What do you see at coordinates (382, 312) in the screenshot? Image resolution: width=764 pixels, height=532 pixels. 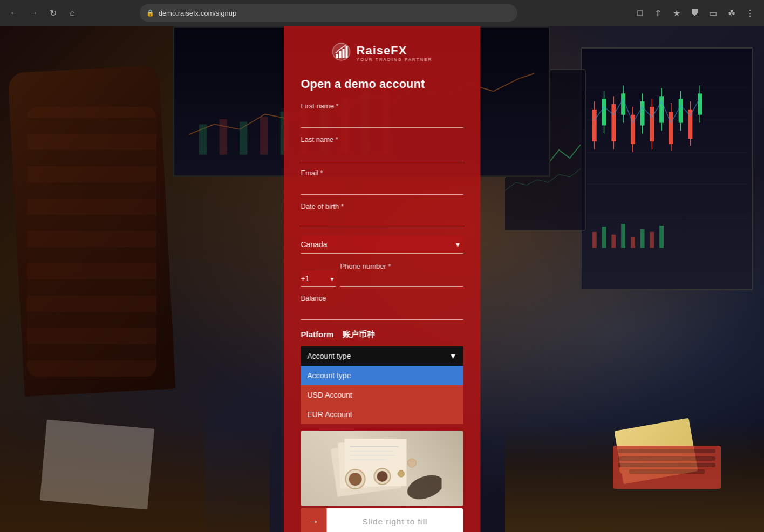 I see `balance-input` at bounding box center [382, 312].